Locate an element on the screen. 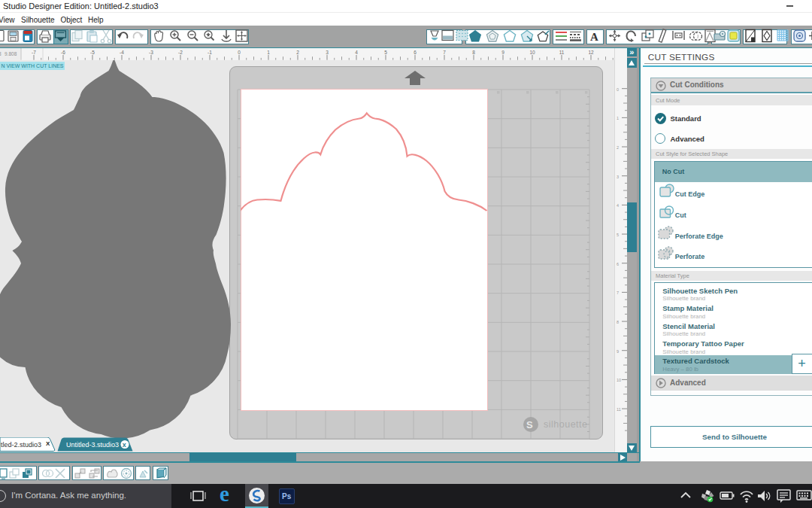 This screenshot has width=812, height=508. svg-text: x is located at coordinates (125, 445).